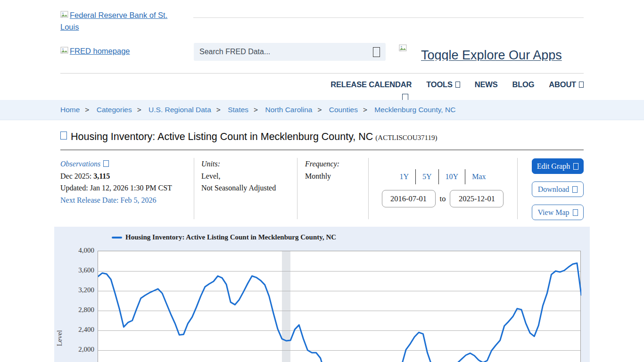 The width and height of the screenshot is (644, 362). I want to click on fred-homepage-alt-text: FRED homepage, so click(100, 51).